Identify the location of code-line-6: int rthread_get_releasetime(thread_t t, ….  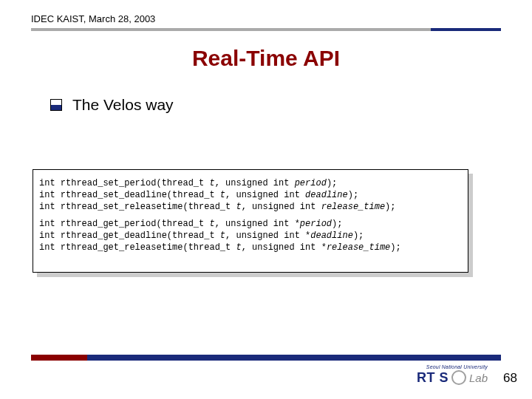
(250, 248).